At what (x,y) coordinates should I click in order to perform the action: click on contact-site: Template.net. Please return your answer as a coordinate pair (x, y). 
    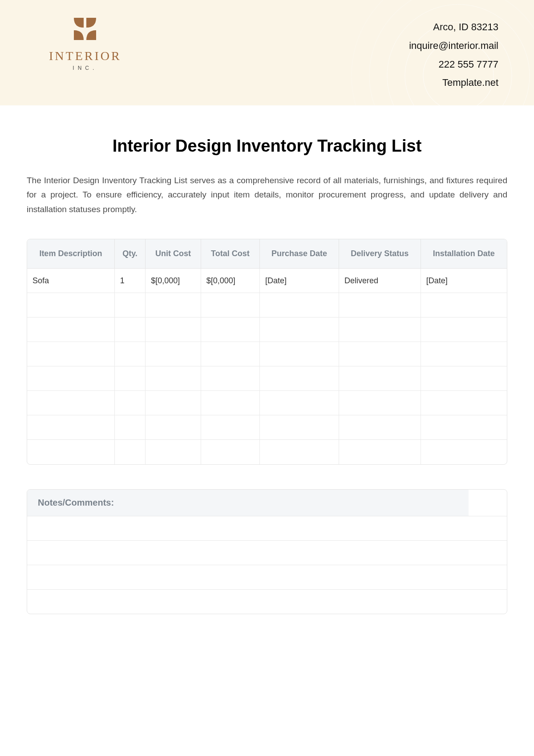
    Looking at the image, I should click on (454, 83).